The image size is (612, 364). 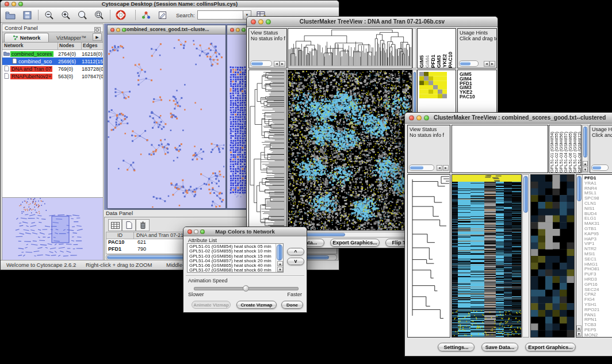 I want to click on birdseye-canvas, so click(x=53, y=229).